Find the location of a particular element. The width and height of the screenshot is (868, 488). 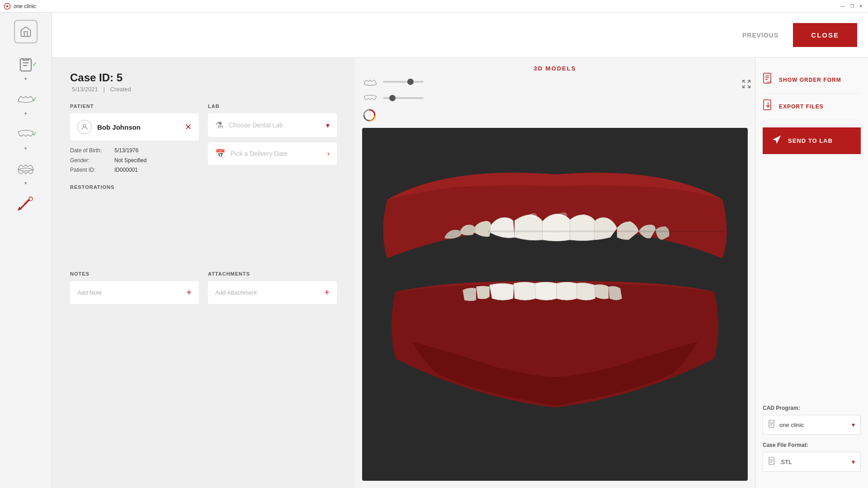

notes-label: NOTES is located at coordinates (135, 274).